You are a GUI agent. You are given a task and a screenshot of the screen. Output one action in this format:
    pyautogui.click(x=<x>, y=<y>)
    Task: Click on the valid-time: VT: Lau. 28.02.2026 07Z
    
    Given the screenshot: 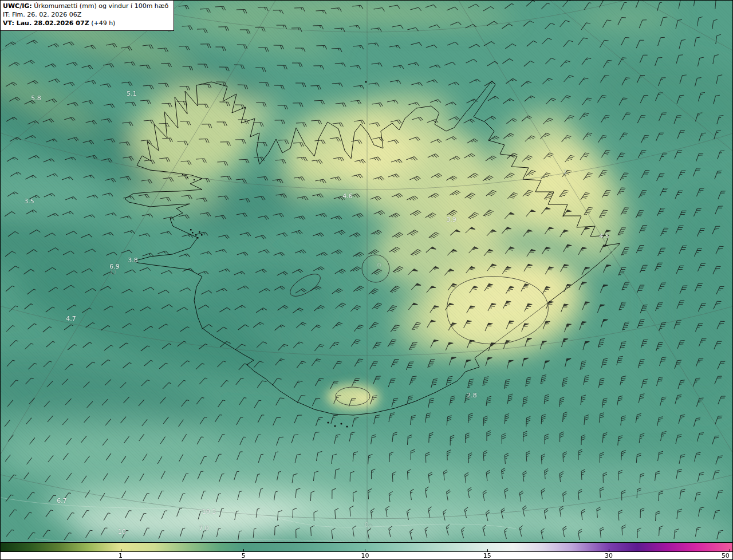 What is the action you would take?
    pyautogui.click(x=46, y=23)
    